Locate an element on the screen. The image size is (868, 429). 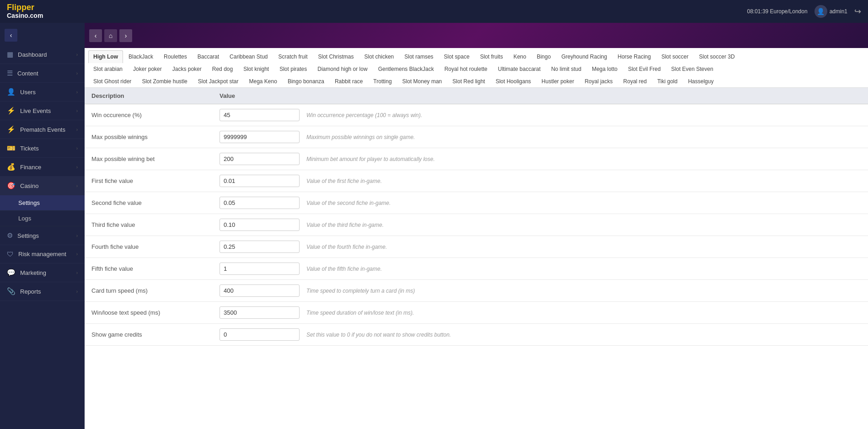
banner-back-button: ‹ is located at coordinates (96, 36).